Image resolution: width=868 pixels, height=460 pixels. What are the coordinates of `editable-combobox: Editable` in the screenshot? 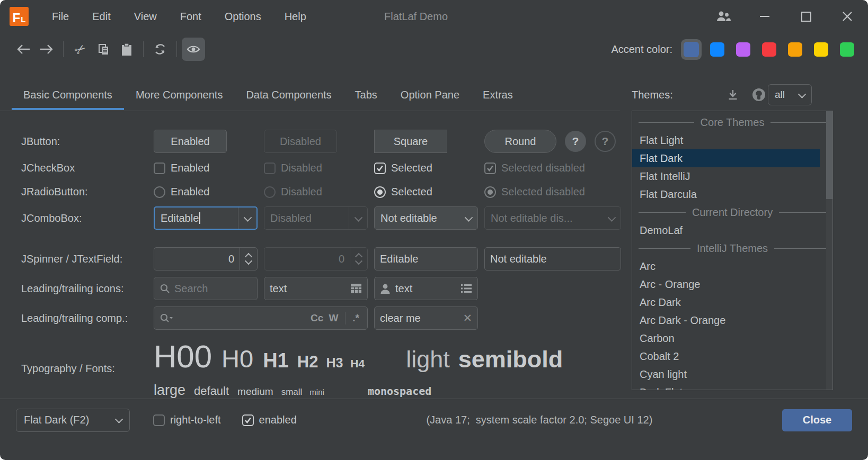 It's located at (206, 218).